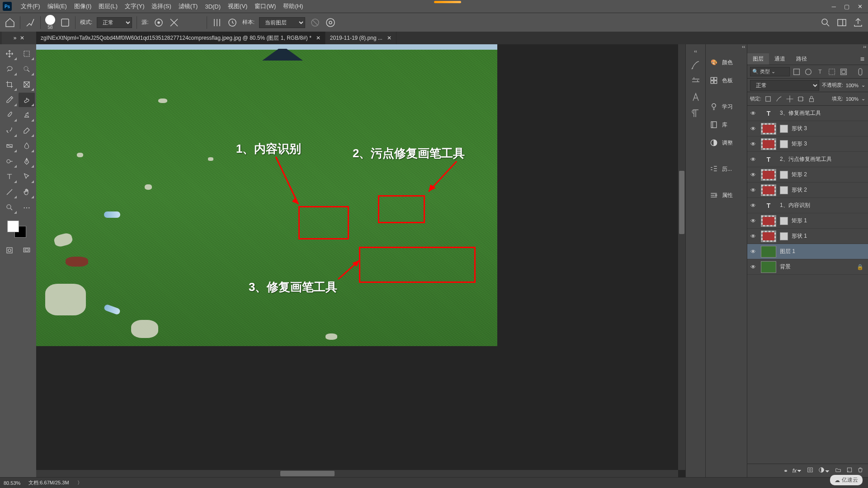  I want to click on collapse-icon: ››, so click(864, 49).